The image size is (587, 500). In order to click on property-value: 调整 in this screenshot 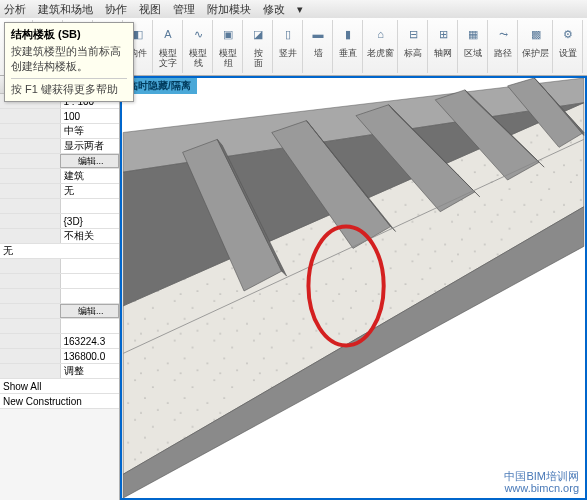, I will do `click(90, 371)`.